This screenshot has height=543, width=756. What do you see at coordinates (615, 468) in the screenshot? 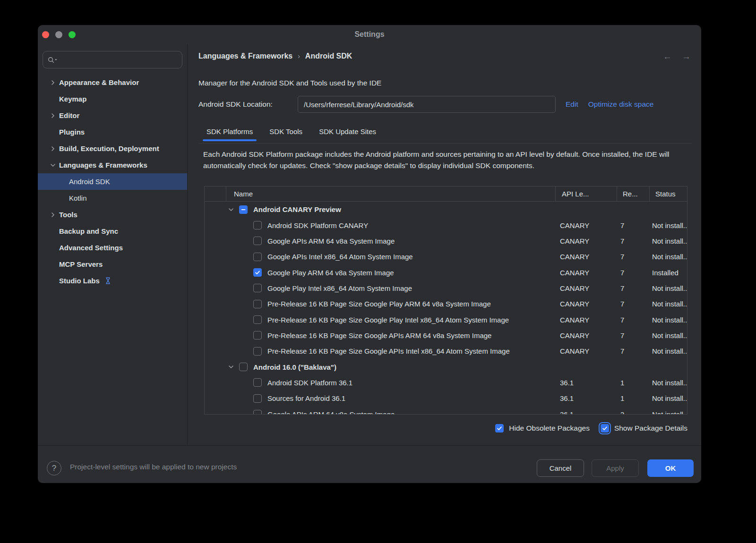
I see `apply-button: Apply` at bounding box center [615, 468].